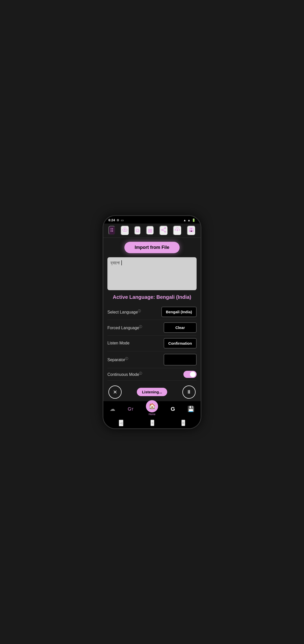  Describe the element at coordinates (152, 423) in the screenshot. I see `system-nav: ◀ ● ■` at that location.